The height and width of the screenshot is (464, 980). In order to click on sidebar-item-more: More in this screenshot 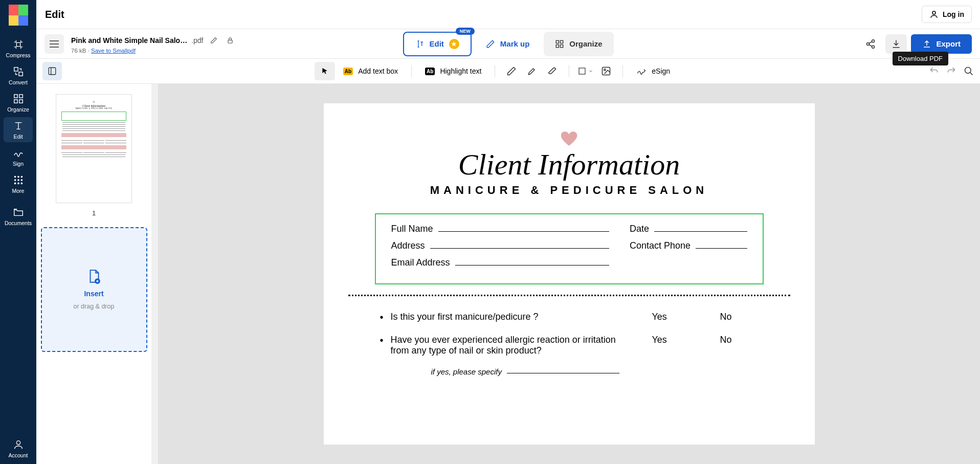, I will do `click(18, 184)`.